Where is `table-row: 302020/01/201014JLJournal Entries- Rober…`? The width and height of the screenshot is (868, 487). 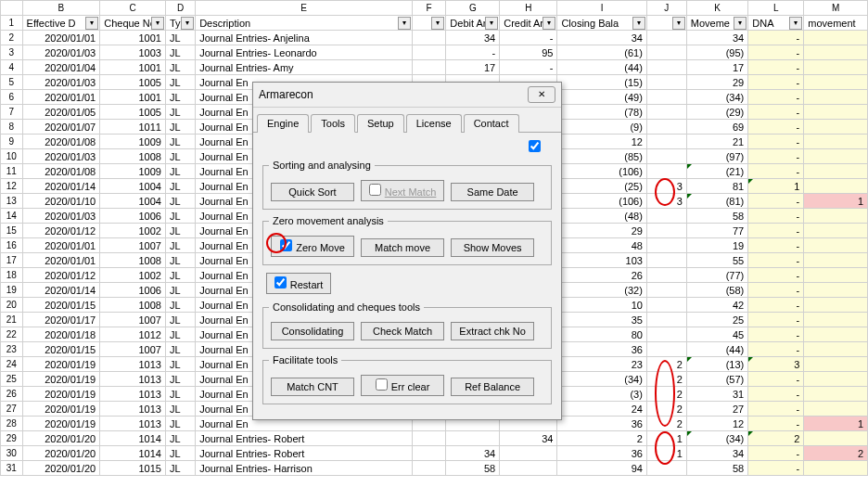
table-row: 302020/01/201014JLJournal Entries- Rober… is located at coordinates (434, 454).